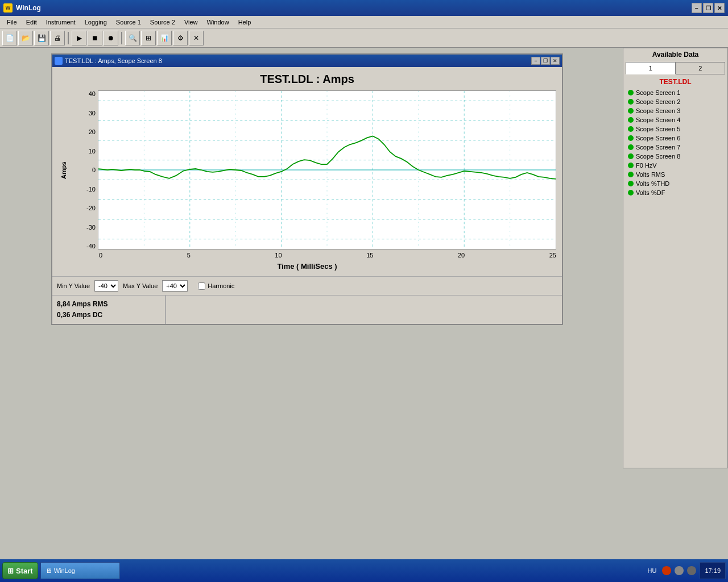  I want to click on title-bar: W WinLog − ❐ ✕, so click(364, 8).